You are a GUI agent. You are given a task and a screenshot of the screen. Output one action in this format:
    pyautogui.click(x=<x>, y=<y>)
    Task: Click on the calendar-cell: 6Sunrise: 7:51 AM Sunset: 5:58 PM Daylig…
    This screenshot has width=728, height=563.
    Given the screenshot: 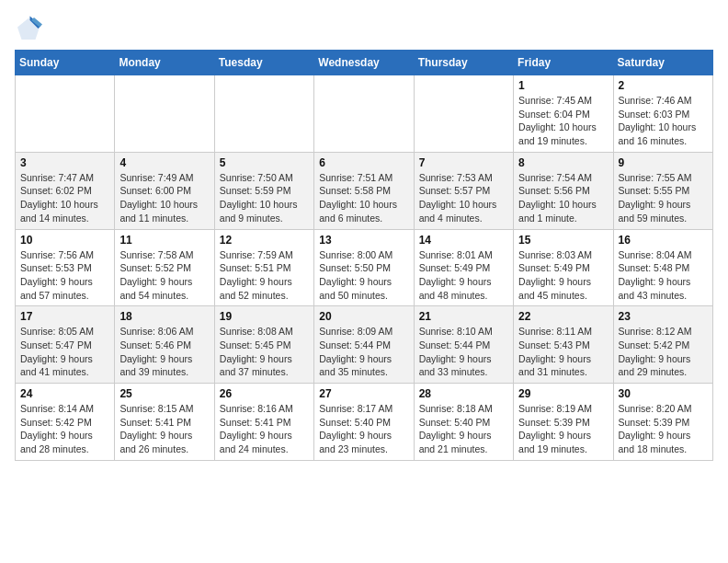 What is the action you would take?
    pyautogui.click(x=364, y=190)
    